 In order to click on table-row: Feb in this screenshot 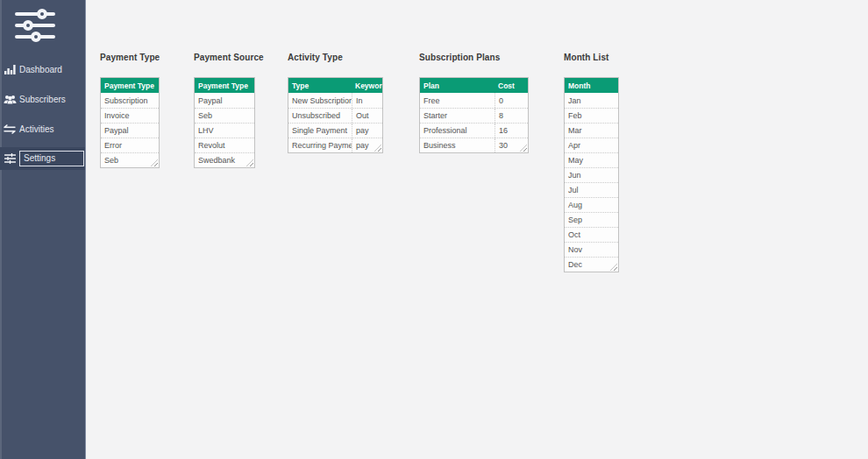, I will do `click(591, 116)`.